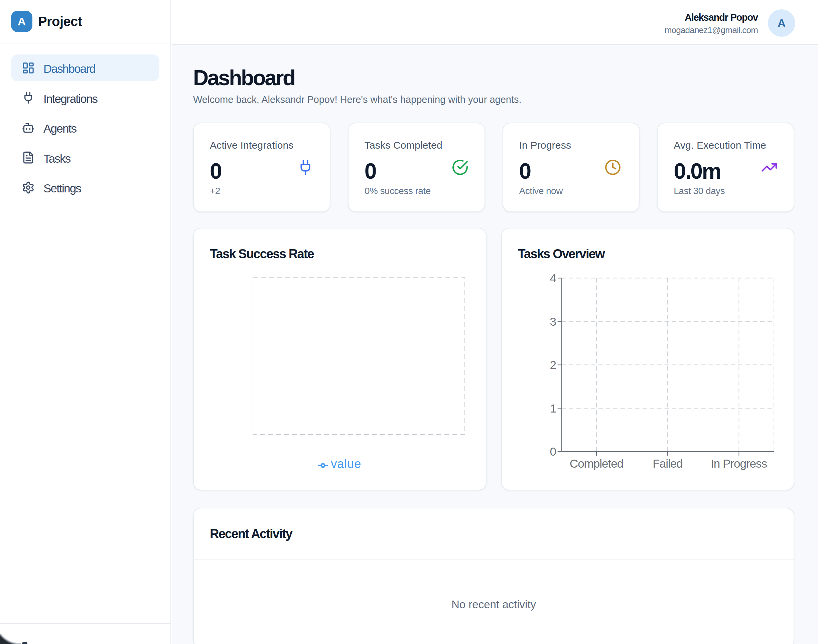  I want to click on svg-text: 3, so click(553, 321).